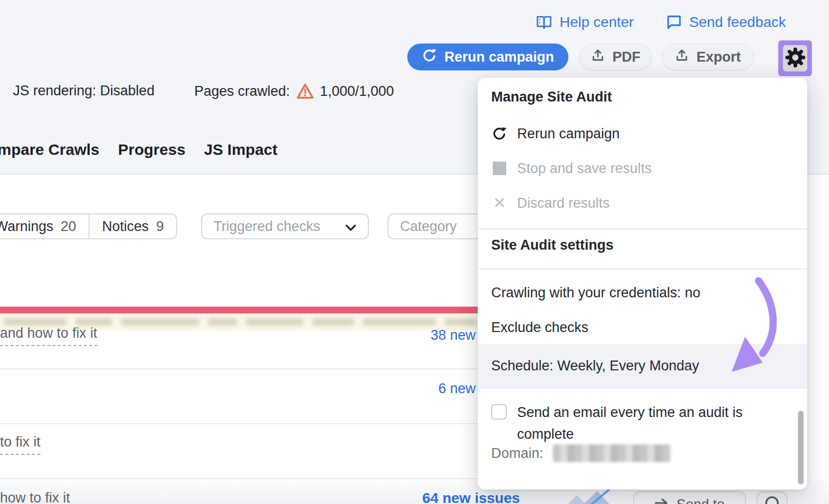 The width and height of the screenshot is (829, 504). Describe the element at coordinates (616, 57) in the screenshot. I see `pdf-button: PDF` at that location.